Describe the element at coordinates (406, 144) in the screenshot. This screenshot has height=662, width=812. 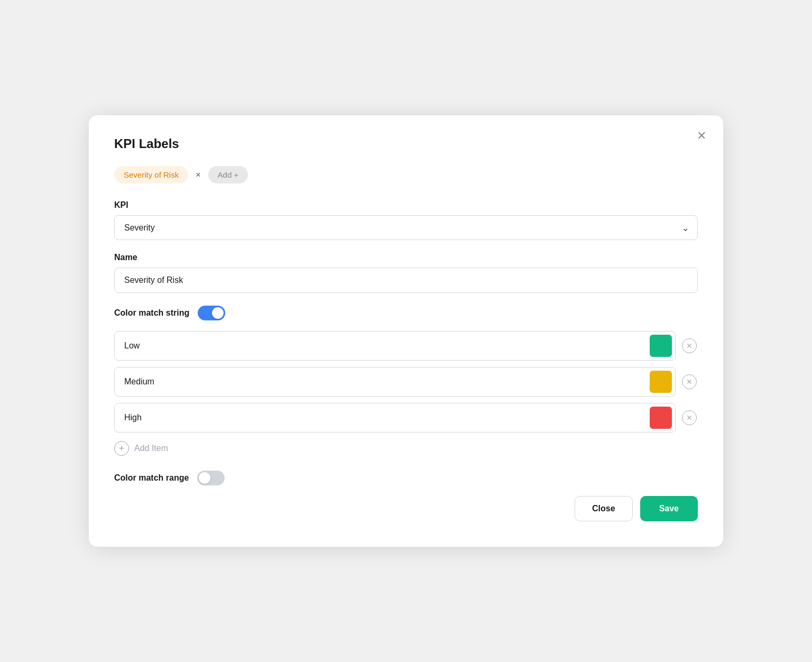
I see `modal-title: KPI Labels` at that location.